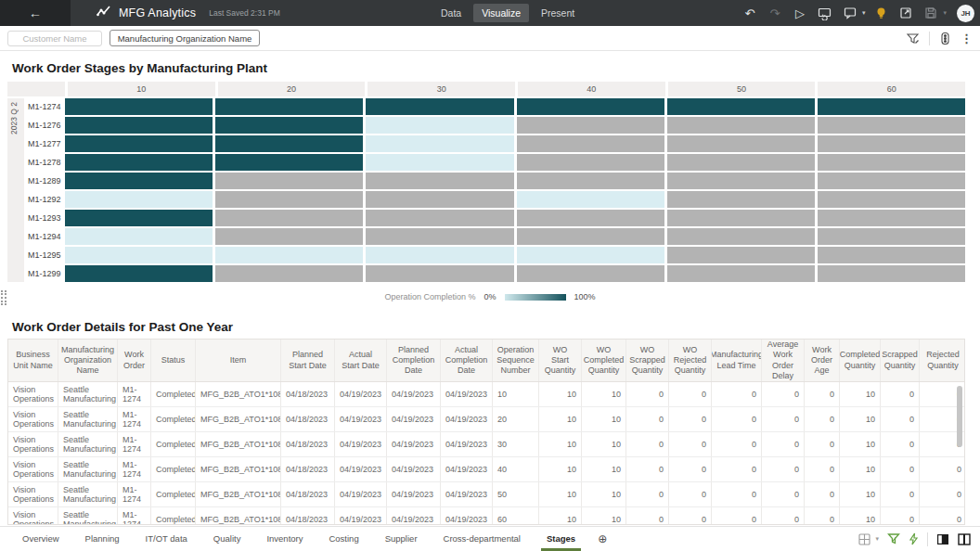 Image resolution: width=980 pixels, height=551 pixels. What do you see at coordinates (41, 539) in the screenshot?
I see `canvas-tab-overview: Overview` at bounding box center [41, 539].